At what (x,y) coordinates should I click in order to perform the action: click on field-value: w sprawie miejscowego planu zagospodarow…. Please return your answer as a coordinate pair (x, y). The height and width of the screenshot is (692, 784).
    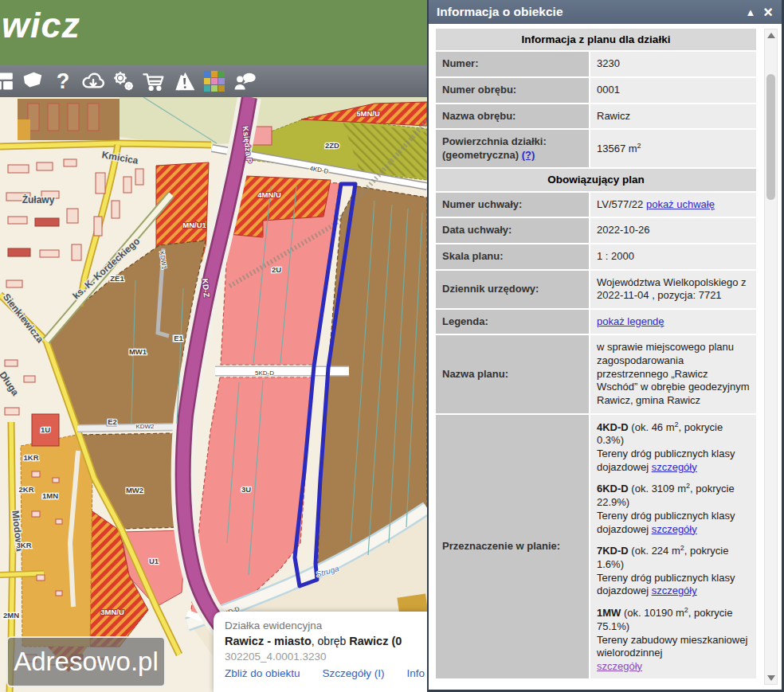
    Looking at the image, I should click on (673, 374).